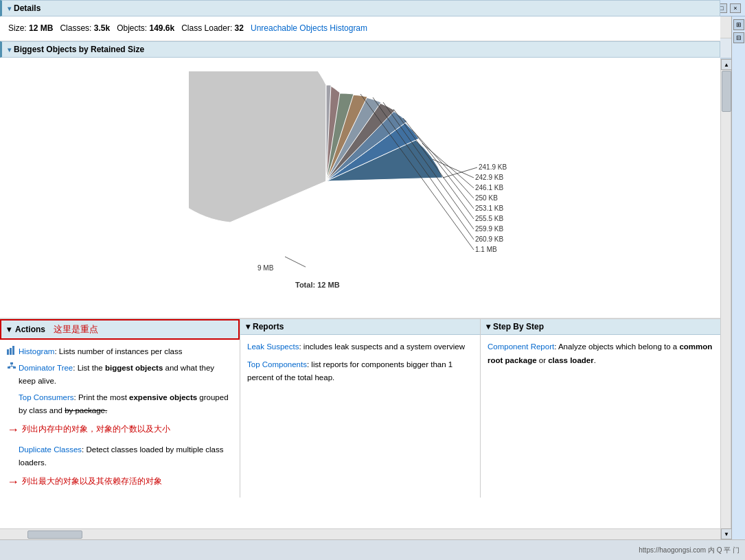 This screenshot has height=560, width=745. What do you see at coordinates (372, 550) in the screenshot?
I see `statusbar: https://haogongsi.com 内 Q 平 门` at bounding box center [372, 550].